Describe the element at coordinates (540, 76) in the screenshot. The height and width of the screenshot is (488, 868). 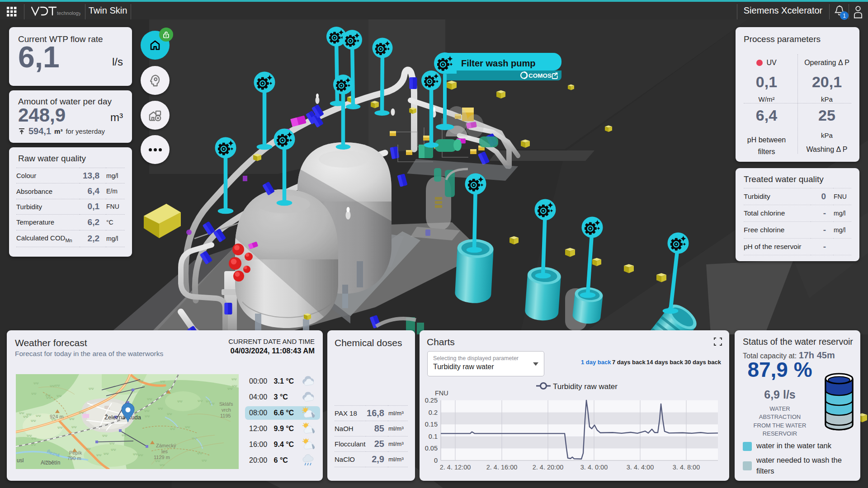
I see `svg-text: COMOS` at that location.